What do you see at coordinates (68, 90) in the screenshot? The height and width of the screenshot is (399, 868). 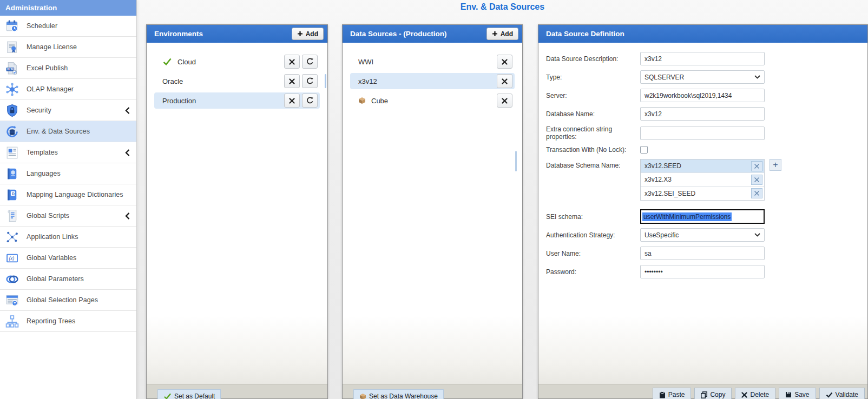 I see `sidebar-item-olap-manager: OLAP Manager` at bounding box center [68, 90].